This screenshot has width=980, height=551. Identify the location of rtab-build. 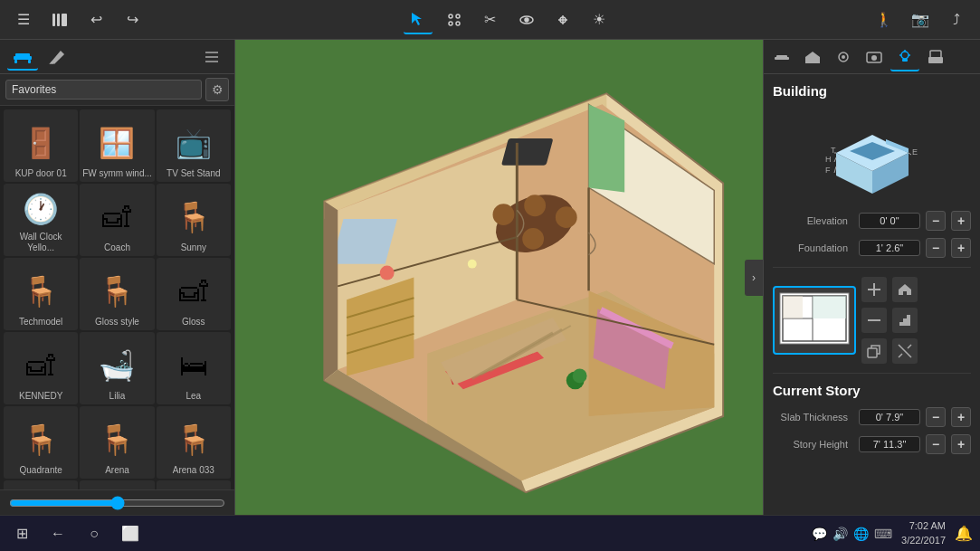
(936, 57).